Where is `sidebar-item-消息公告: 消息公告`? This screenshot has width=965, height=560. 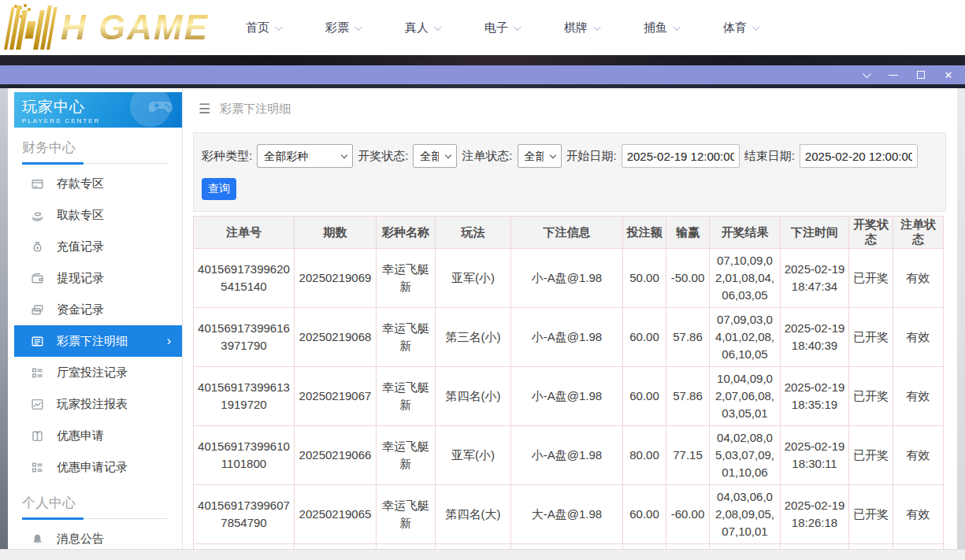
sidebar-item-消息公告: 消息公告 is located at coordinates (95, 536).